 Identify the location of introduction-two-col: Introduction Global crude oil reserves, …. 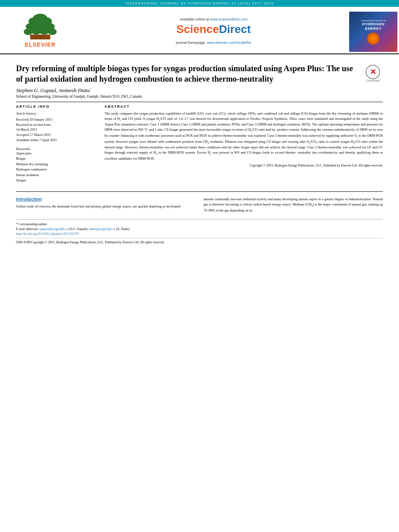
(200, 205).